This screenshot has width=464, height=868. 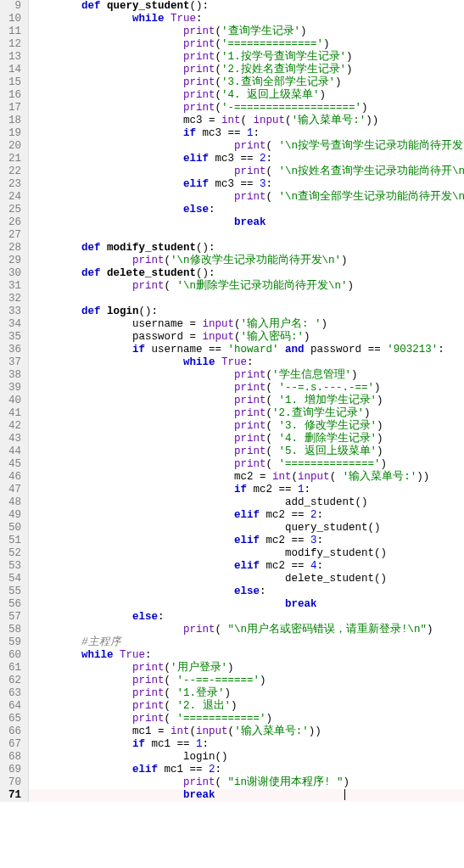 I want to click on code-line: print( '=============='), so click(x=246, y=465).